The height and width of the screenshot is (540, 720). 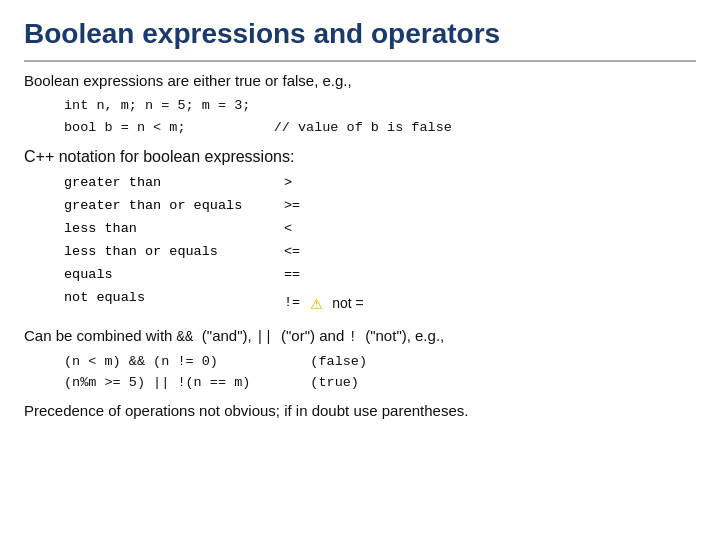 What do you see at coordinates (125, 128) in the screenshot?
I see `code-line2-left: bool b = n < m;` at bounding box center [125, 128].